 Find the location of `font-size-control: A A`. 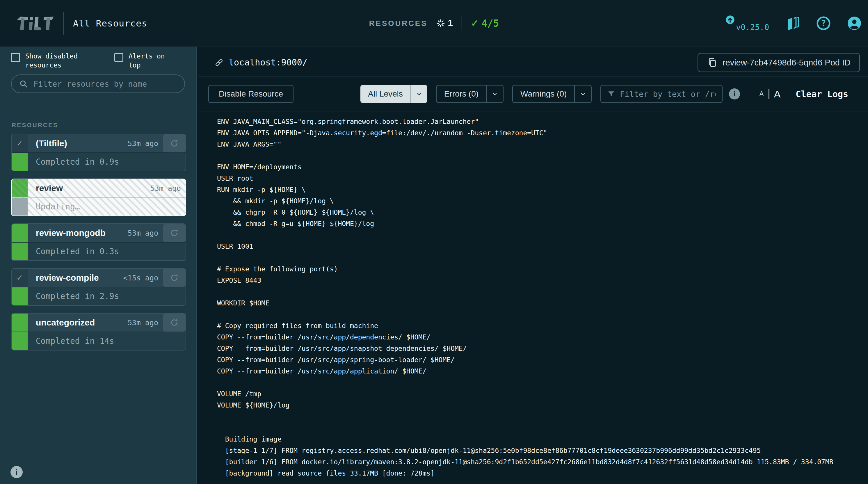

font-size-control: A A is located at coordinates (770, 94).